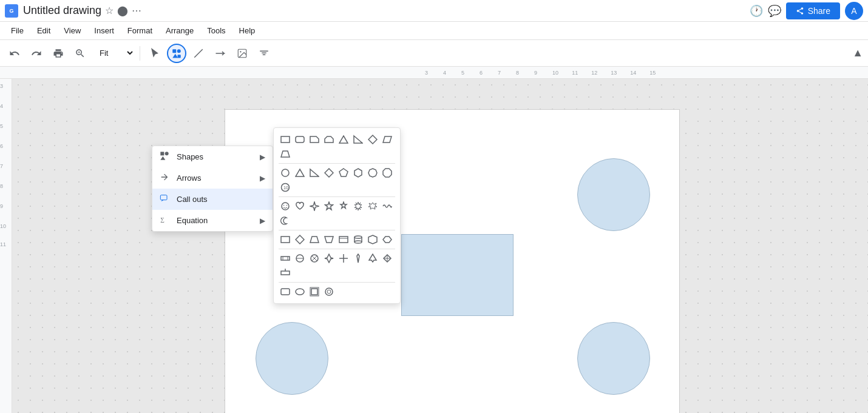 The height and width of the screenshot is (413, 868). I want to click on side-ruler: 3 4 5 6 7 8 9 10 11, so click(6, 246).